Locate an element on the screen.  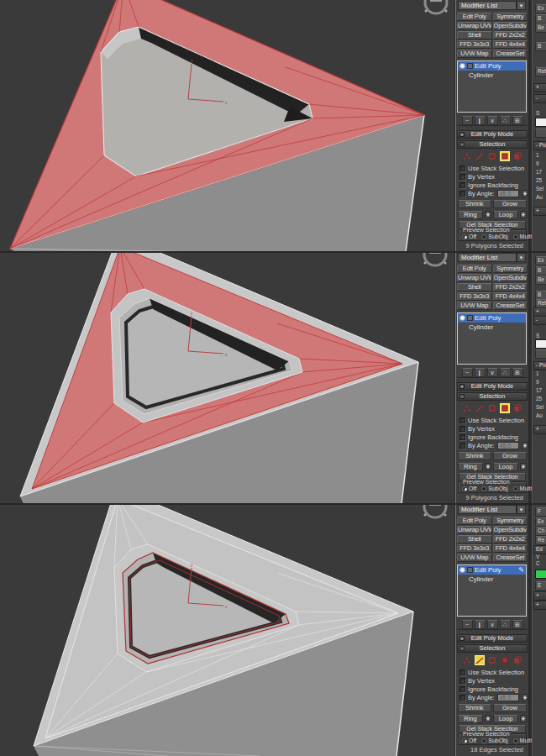
modifier-button-opensubdiv: OpenSubdiv is located at coordinates (511, 530).